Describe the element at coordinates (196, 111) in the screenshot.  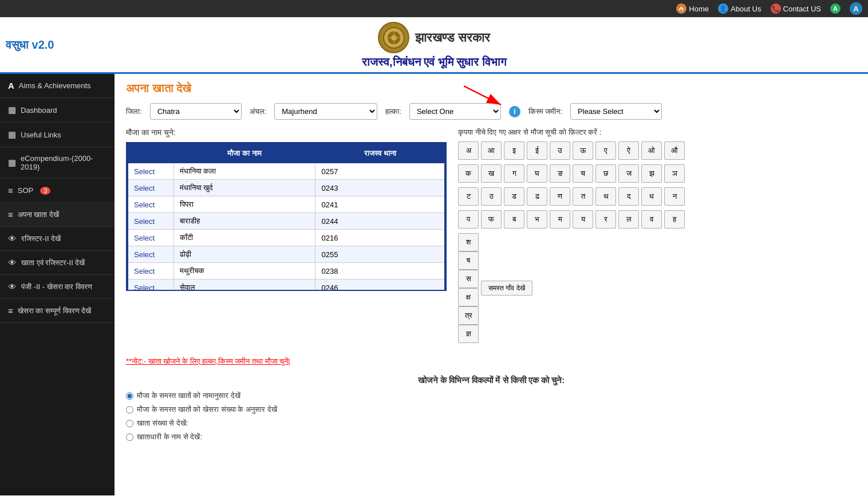
I see `jila-select: Chatra` at that location.